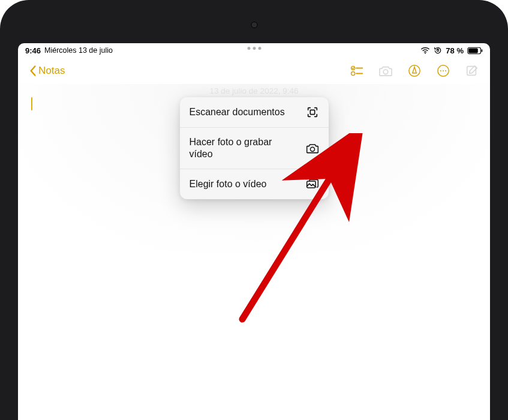  What do you see at coordinates (254, 91) in the screenshot?
I see `note-timestamp: 13 de julio de 2022, 9:46` at bounding box center [254, 91].